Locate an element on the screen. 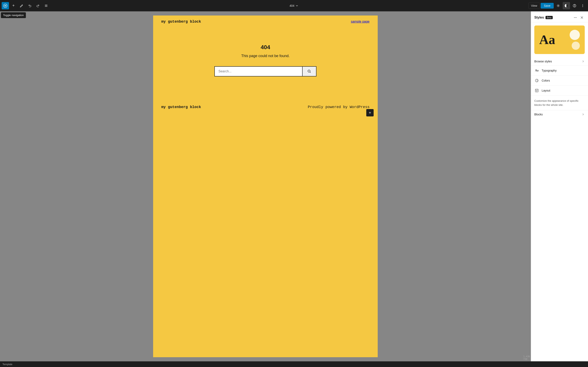 This screenshot has height=367, width=588. site-nav: sample page is located at coordinates (360, 22).